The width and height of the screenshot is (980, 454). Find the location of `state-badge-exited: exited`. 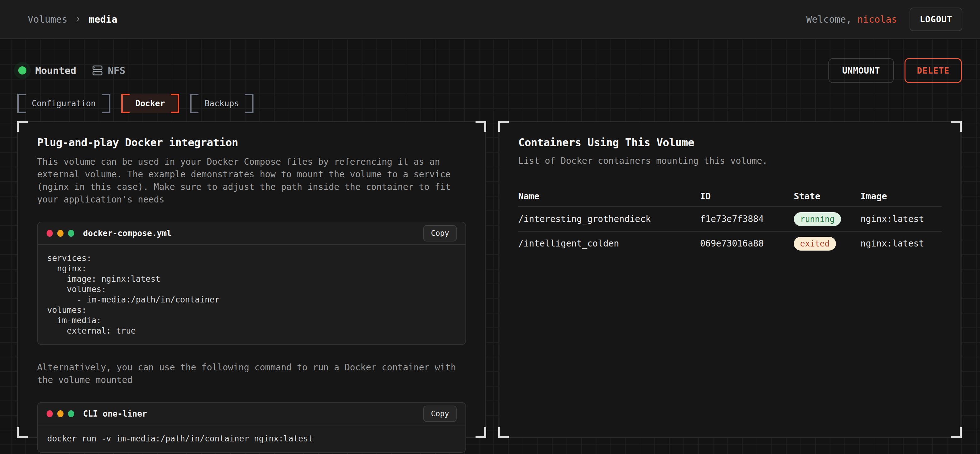

state-badge-exited: exited is located at coordinates (815, 244).